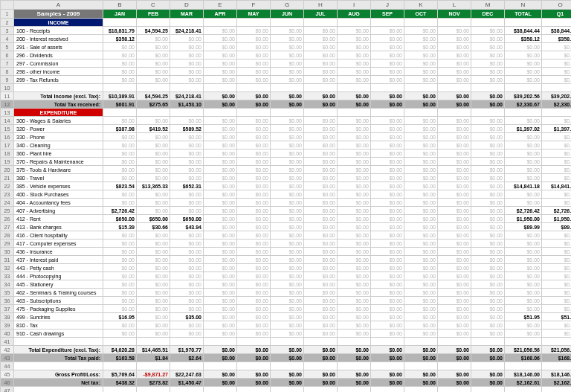  What do you see at coordinates (421, 14) in the screenshot?
I see `month-header-OCT: OCT` at bounding box center [421, 14].